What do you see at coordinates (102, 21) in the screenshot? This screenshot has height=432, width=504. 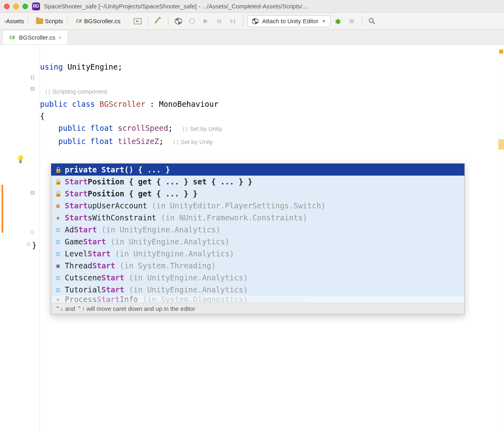 I see `breadcrumb-label: BGScroller.cs` at bounding box center [102, 21].